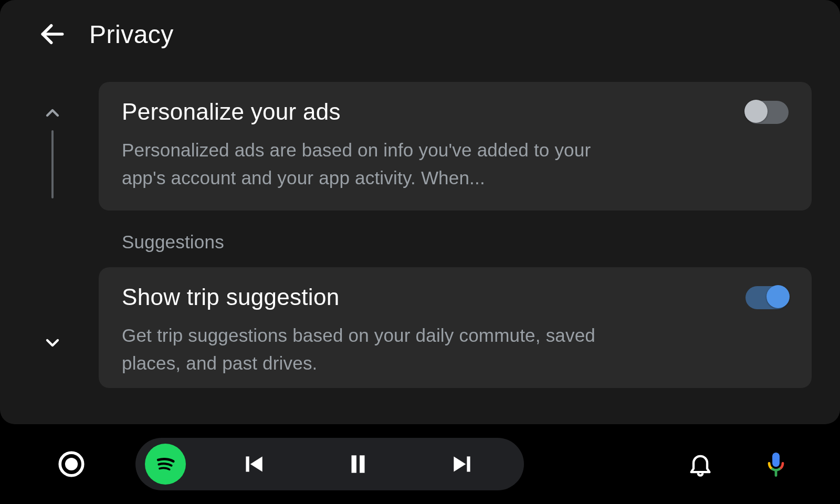  Describe the element at coordinates (131, 35) in the screenshot. I see `page-title: Privacy` at that location.